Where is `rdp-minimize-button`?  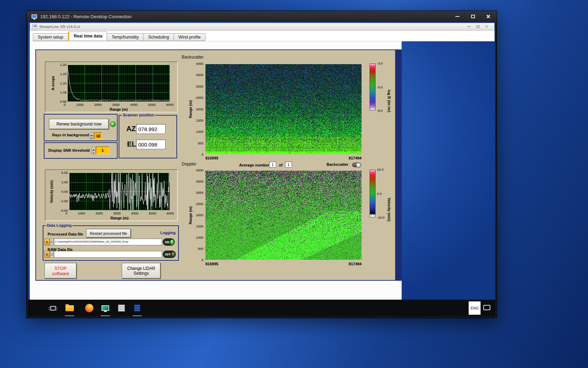
rdp-minimize-button is located at coordinates (457, 16).